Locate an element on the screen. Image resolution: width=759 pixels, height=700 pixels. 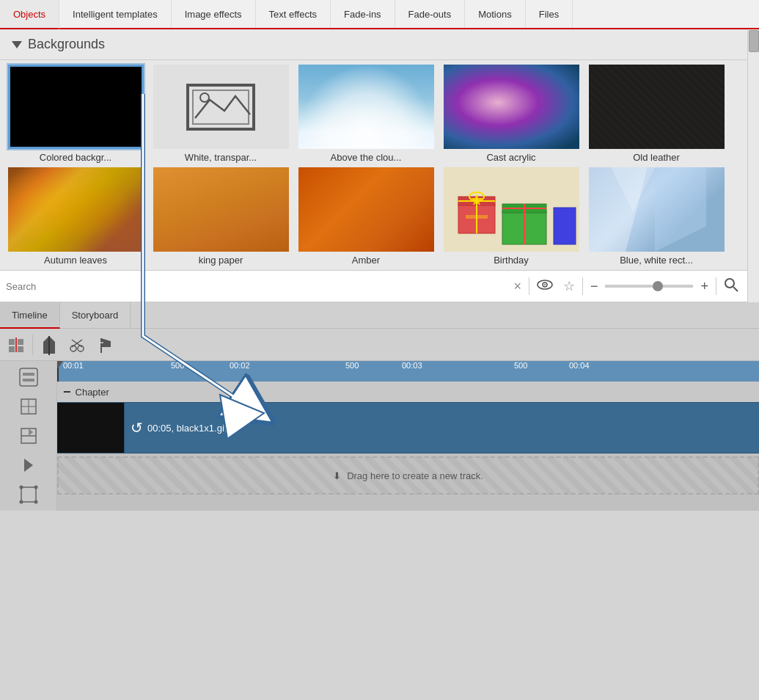
bg-item-autumn: Autumn leaves is located at coordinates (76, 216).